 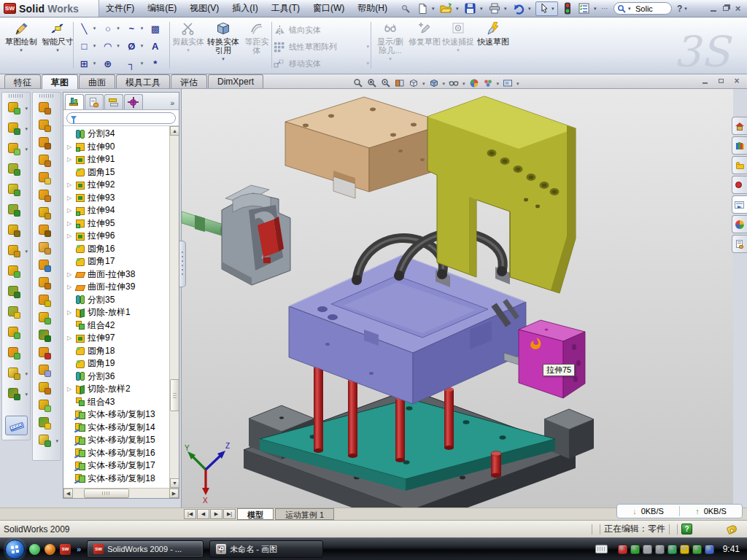 I want to click on smart-dimension-button: 智能尺寸 ▾, so click(x=58, y=46).